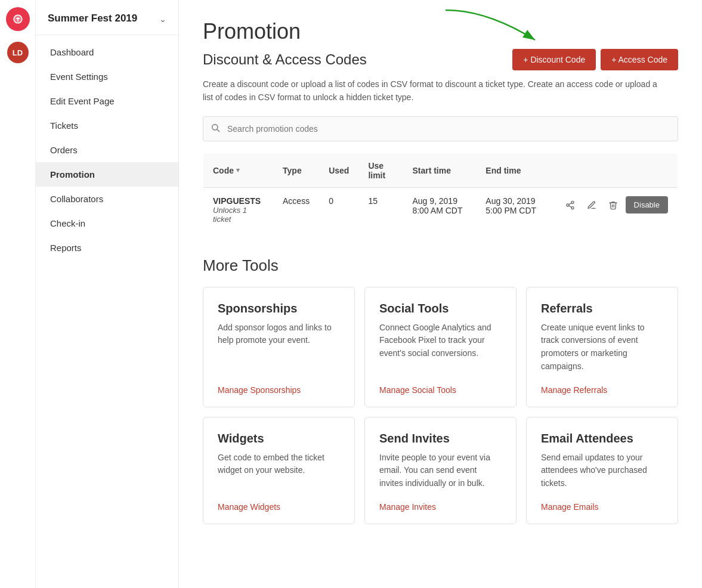  I want to click on sidebar-nav-items: Dashboard Event Settings Edit Event Page…, so click(107, 150).